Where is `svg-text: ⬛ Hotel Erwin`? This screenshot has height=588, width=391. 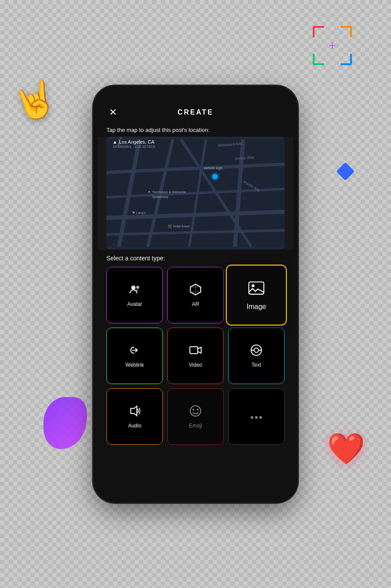
svg-text: ⬛ Hotel Erwin is located at coordinates (179, 226).